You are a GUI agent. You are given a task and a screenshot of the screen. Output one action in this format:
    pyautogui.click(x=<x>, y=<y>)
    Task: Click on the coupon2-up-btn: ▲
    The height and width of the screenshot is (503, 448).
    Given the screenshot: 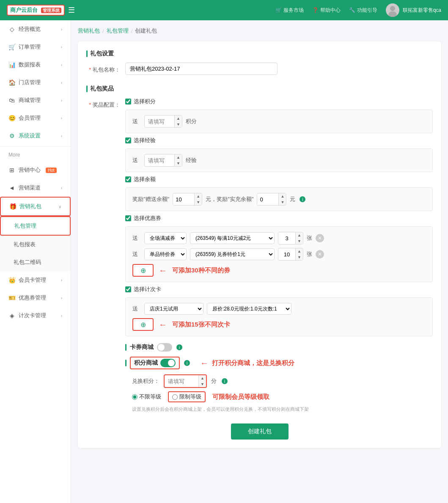 What is the action you would take?
    pyautogui.click(x=300, y=251)
    